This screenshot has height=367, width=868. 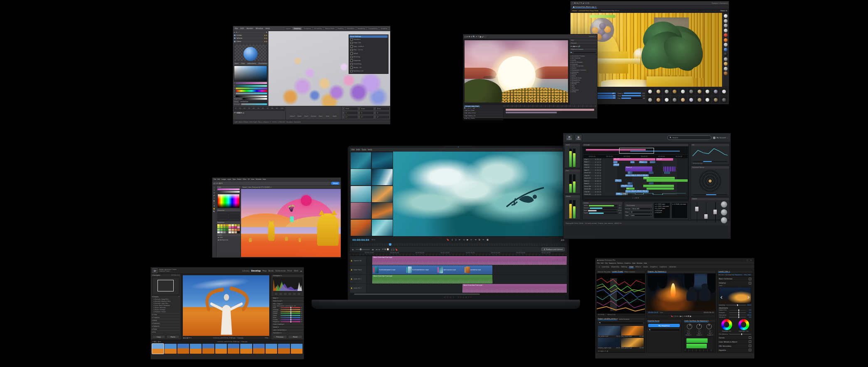 What do you see at coordinates (631, 267) in the screenshot?
I see `workspace-tab: Color` at bounding box center [631, 267].